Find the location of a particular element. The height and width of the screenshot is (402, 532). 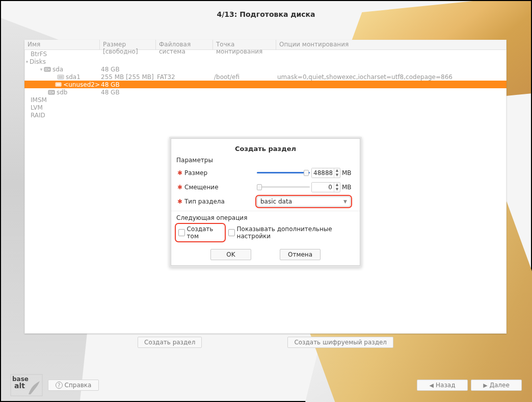

create-partition-dialog: Создать раздел Параметры ✱ Размер is located at coordinates (265, 202).